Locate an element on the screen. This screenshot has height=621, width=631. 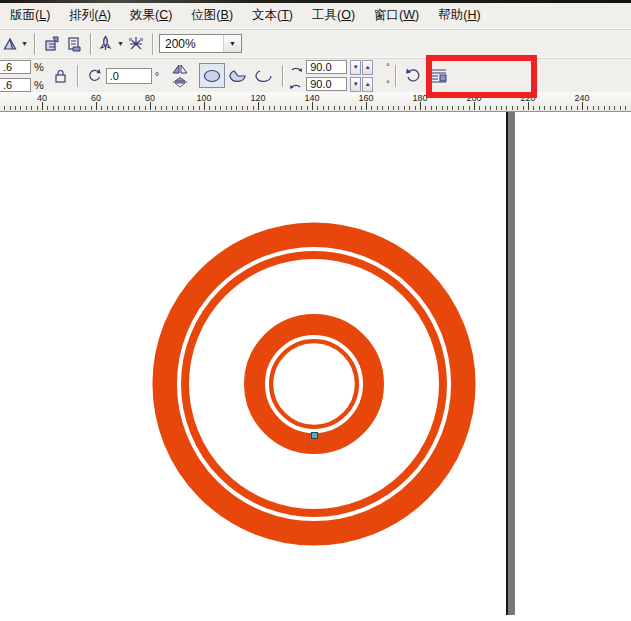
scale-h-field: .6 is located at coordinates (16, 67).